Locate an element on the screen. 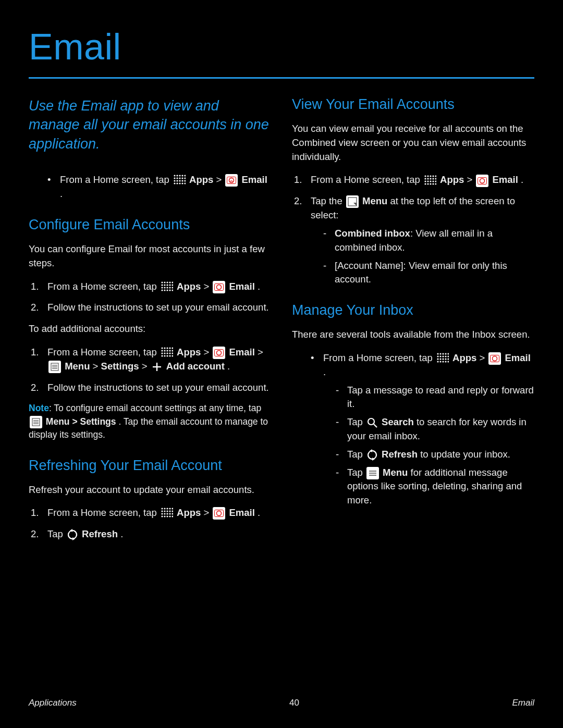  menu-dropdown-icon is located at coordinates (352, 202).